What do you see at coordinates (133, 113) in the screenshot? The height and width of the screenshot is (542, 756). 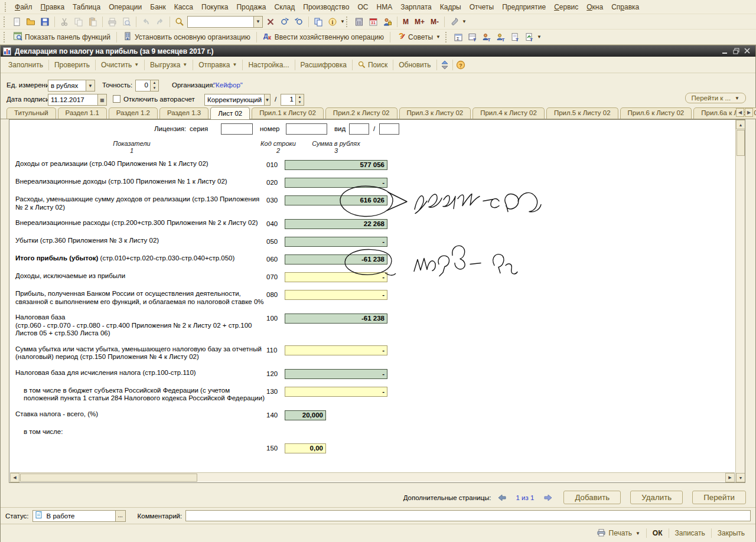 I see `tab-раздел-1-2: Раздел 1.2` at bounding box center [133, 113].